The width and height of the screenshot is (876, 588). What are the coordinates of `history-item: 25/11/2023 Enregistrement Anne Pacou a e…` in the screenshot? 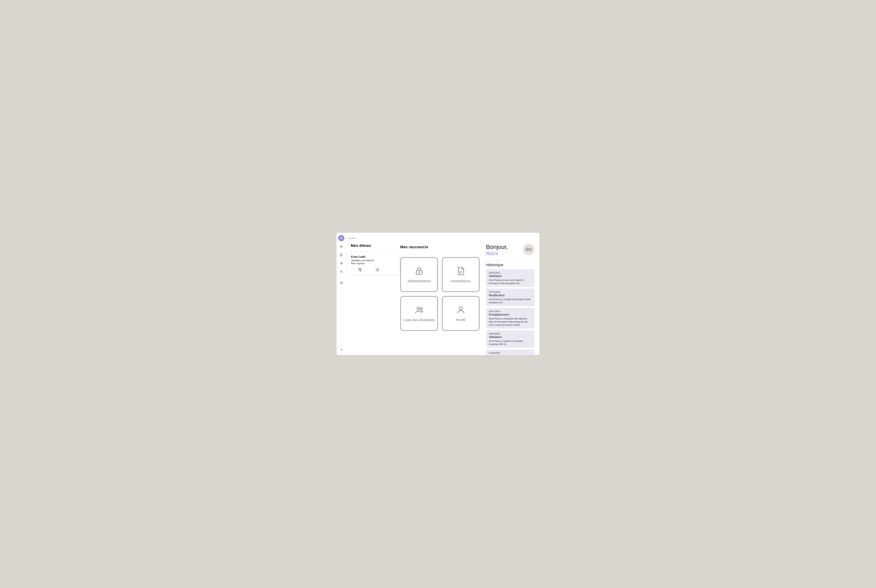 It's located at (510, 318).